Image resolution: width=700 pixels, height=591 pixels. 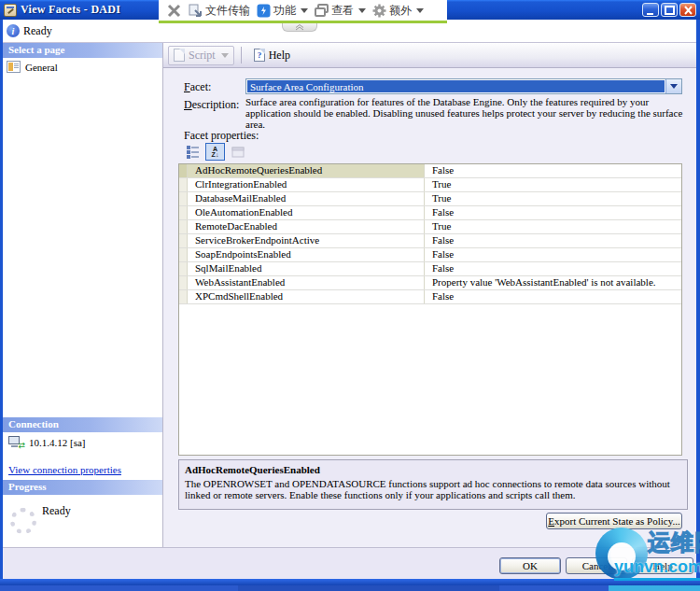 What do you see at coordinates (82, 67) in the screenshot?
I see `sidebar-item-general: General` at bounding box center [82, 67].